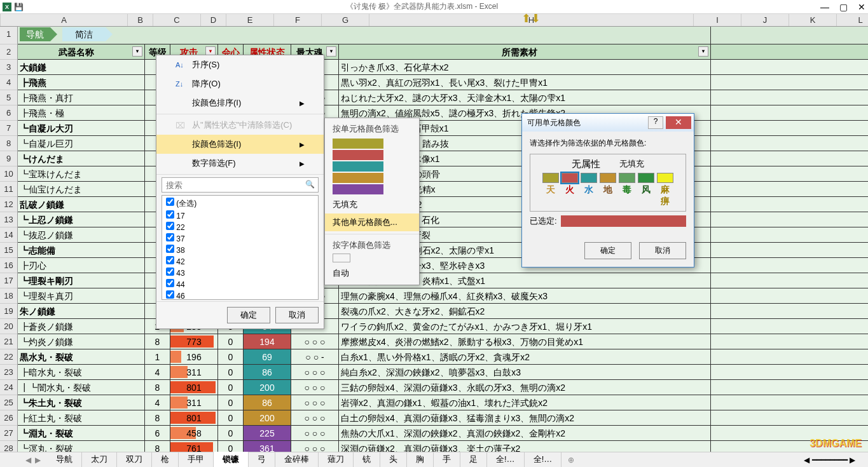 This screenshot has height=467, width=868. What do you see at coordinates (81, 220) in the screenshot?
I see `weapon-name: ┗上忍ノ鎖鎌` at bounding box center [81, 220].